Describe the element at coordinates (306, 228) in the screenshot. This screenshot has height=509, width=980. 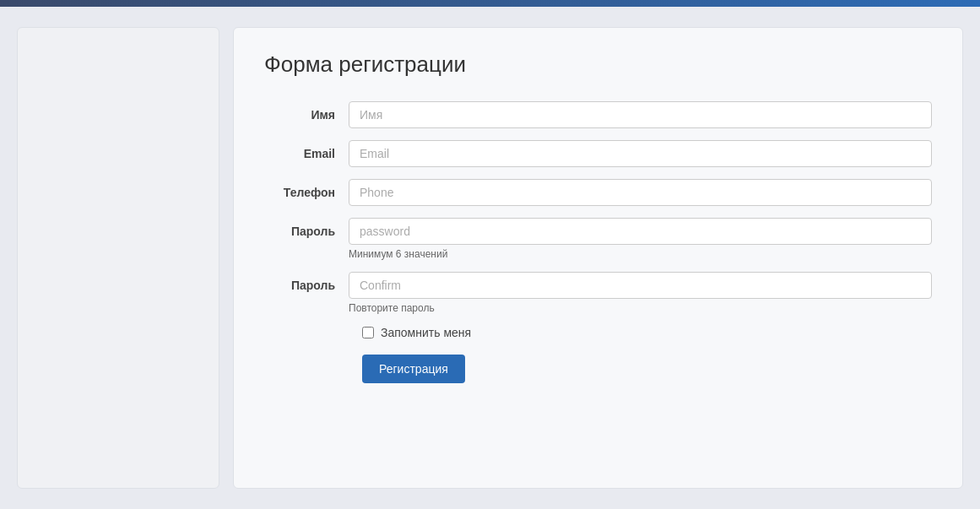
I see `password-label: Пароль` at that location.